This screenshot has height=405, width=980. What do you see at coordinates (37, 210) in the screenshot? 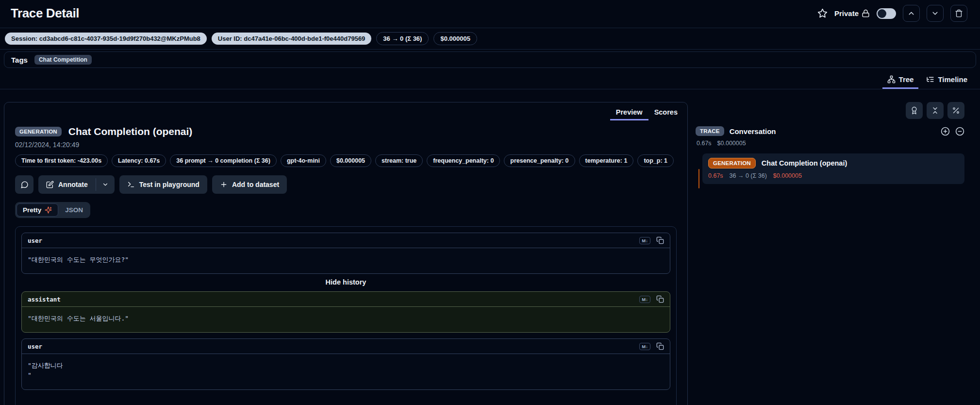
I see `pretty-toggle: Pretty` at bounding box center [37, 210].